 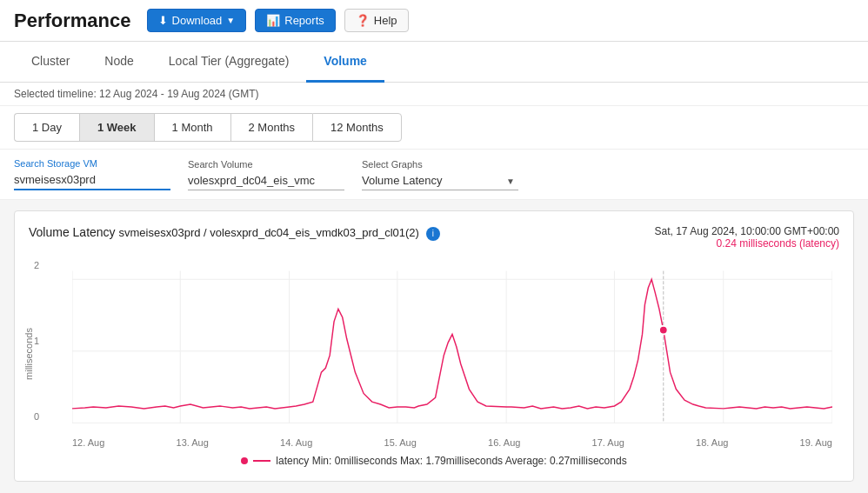 What do you see at coordinates (400, 443) in the screenshot?
I see `x-label-15aug: 15. Aug` at bounding box center [400, 443].